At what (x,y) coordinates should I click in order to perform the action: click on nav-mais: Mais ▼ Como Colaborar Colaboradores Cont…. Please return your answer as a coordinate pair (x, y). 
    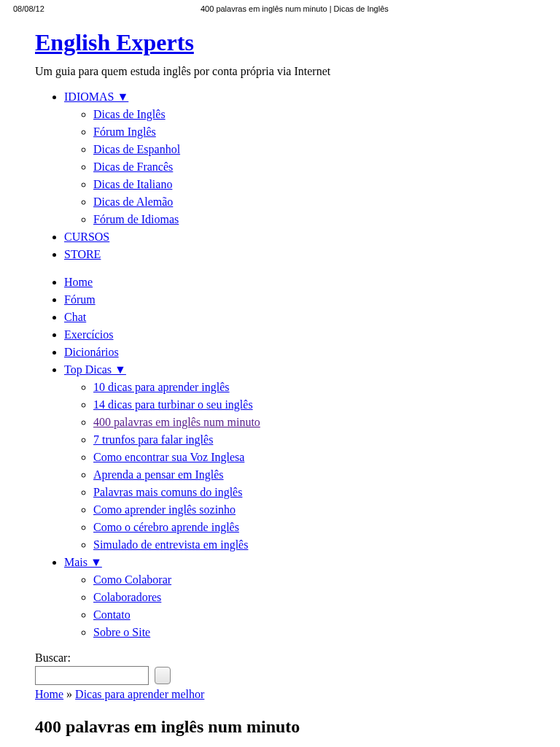
    Looking at the image, I should click on (295, 597).